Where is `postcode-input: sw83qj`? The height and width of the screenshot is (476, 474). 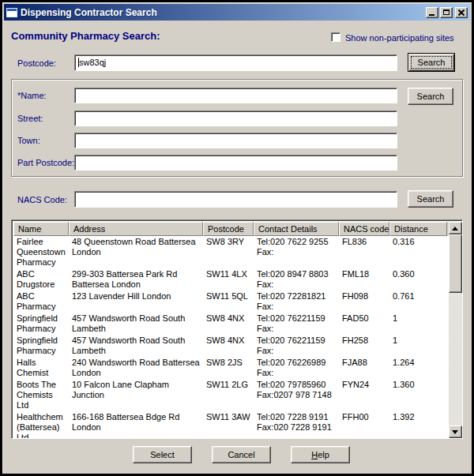 postcode-input: sw83qj is located at coordinates (235, 63).